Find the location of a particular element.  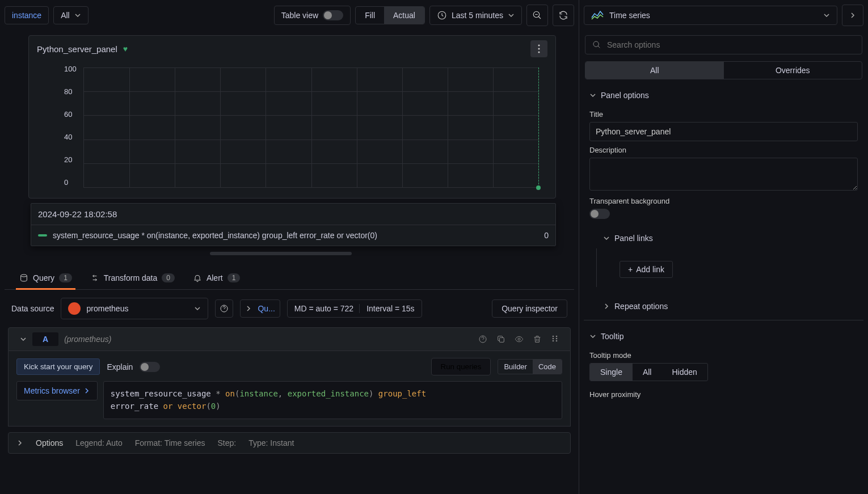

series-name: system_resource_usage * on(instance, exp… is located at coordinates (215, 235).